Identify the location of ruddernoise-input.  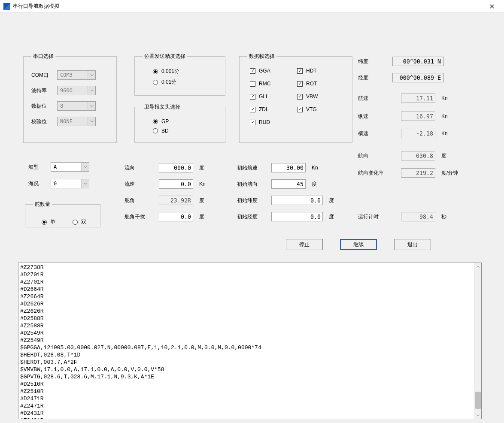
(176, 217).